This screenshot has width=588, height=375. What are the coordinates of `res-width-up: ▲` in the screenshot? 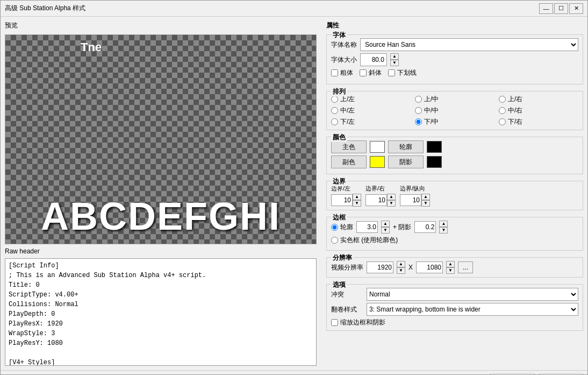 It's located at (401, 264).